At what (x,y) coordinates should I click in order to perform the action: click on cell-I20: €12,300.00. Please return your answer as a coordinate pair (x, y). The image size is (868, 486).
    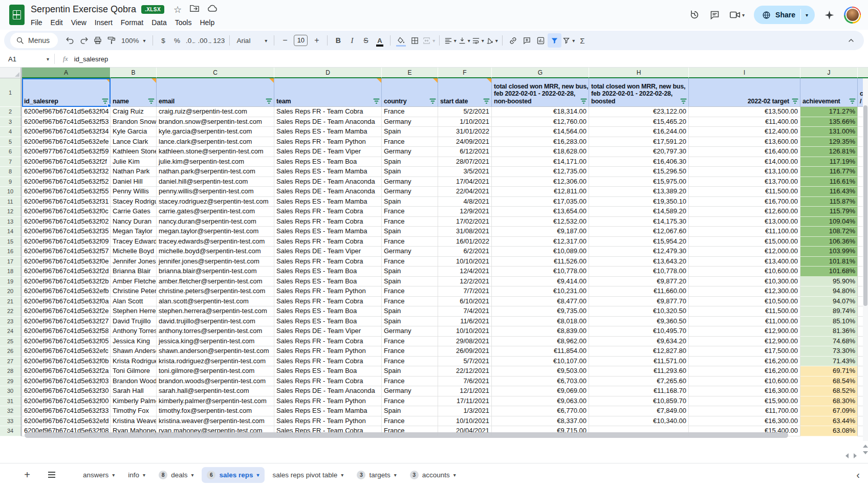
    Looking at the image, I should click on (745, 292).